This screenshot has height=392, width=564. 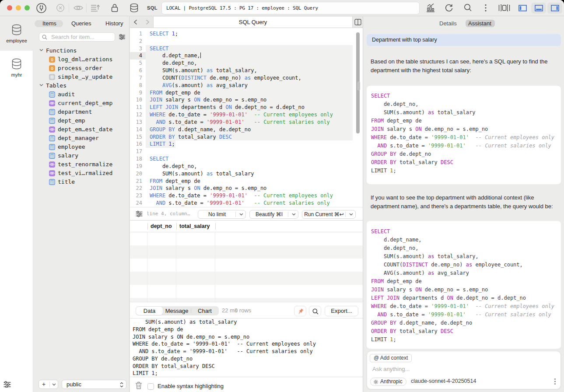 What do you see at coordinates (246, 151) in the screenshot?
I see `code-line-17: 17` at bounding box center [246, 151].